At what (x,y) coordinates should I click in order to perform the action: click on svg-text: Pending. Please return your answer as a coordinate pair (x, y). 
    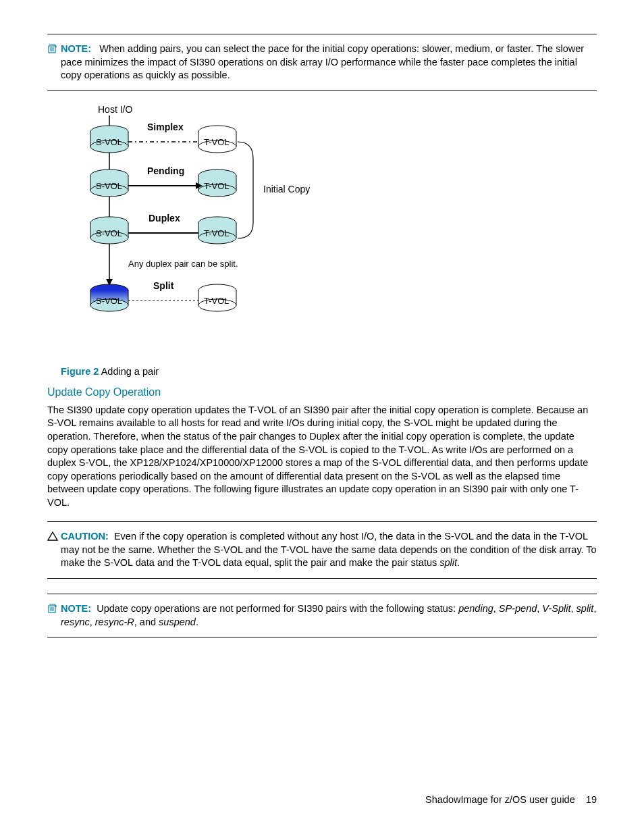
    Looking at the image, I should click on (166, 171).